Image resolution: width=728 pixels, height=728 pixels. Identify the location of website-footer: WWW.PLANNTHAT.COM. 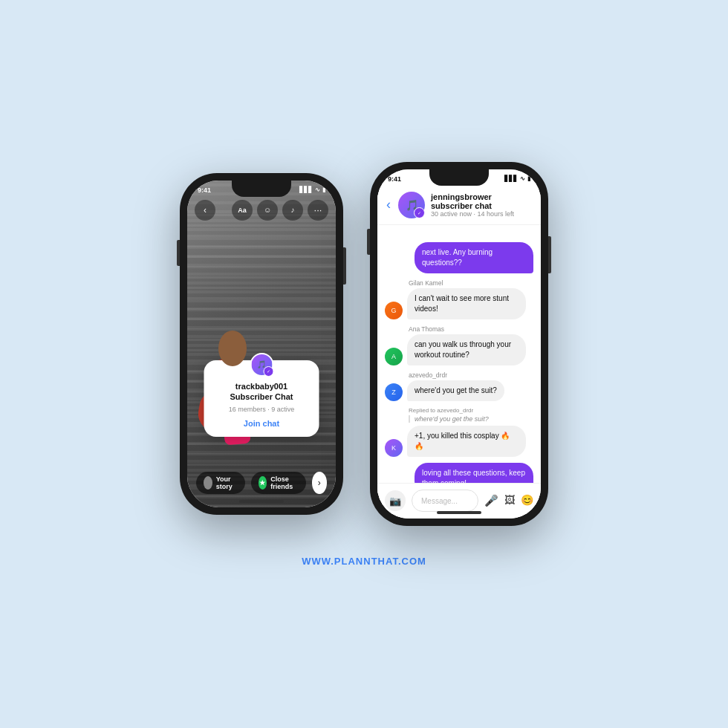
(364, 562).